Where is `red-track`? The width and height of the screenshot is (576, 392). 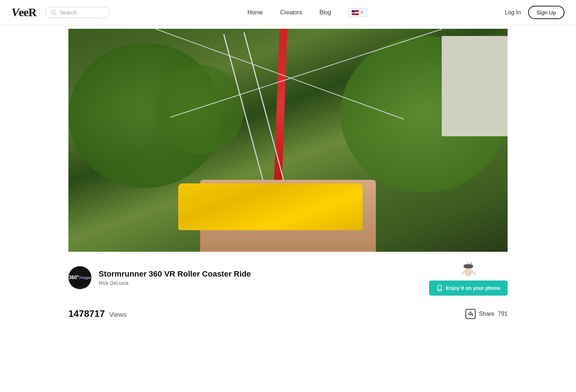
red-track is located at coordinates (280, 109).